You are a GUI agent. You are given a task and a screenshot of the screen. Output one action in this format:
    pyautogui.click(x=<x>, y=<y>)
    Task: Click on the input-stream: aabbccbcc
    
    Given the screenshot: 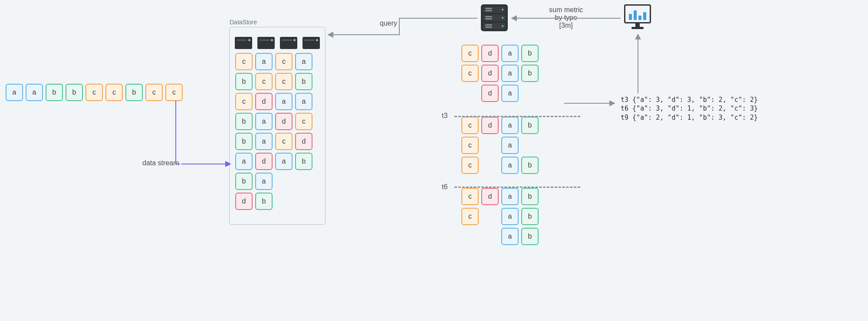 What is the action you would take?
    pyautogui.click(x=94, y=92)
    